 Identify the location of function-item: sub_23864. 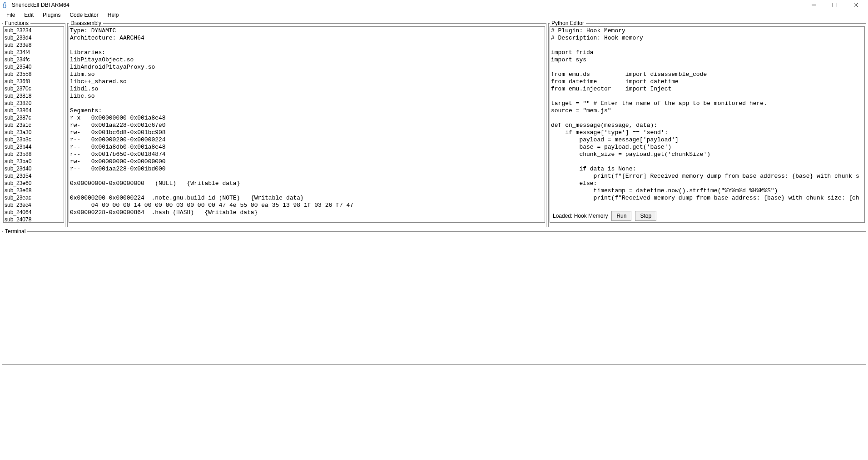
(34, 110).